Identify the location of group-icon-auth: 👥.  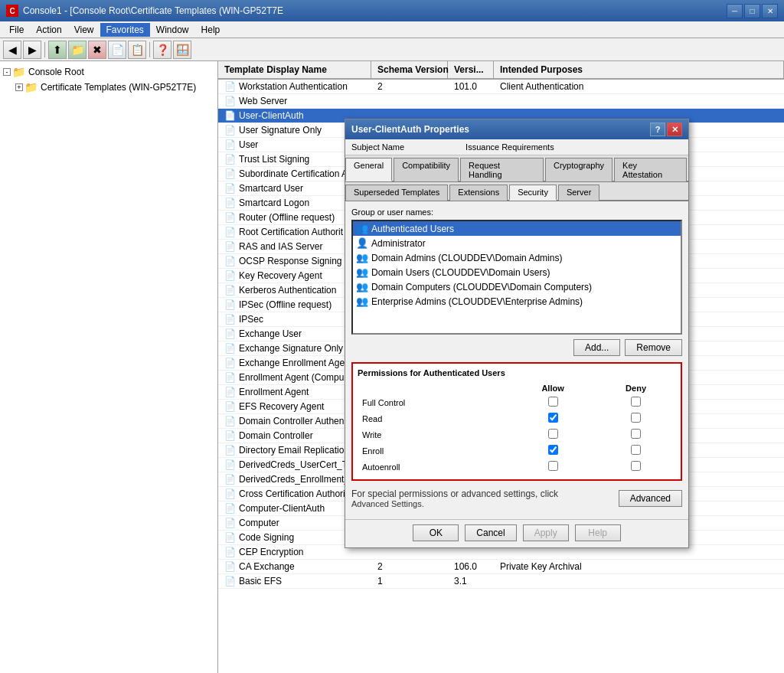
(362, 228).